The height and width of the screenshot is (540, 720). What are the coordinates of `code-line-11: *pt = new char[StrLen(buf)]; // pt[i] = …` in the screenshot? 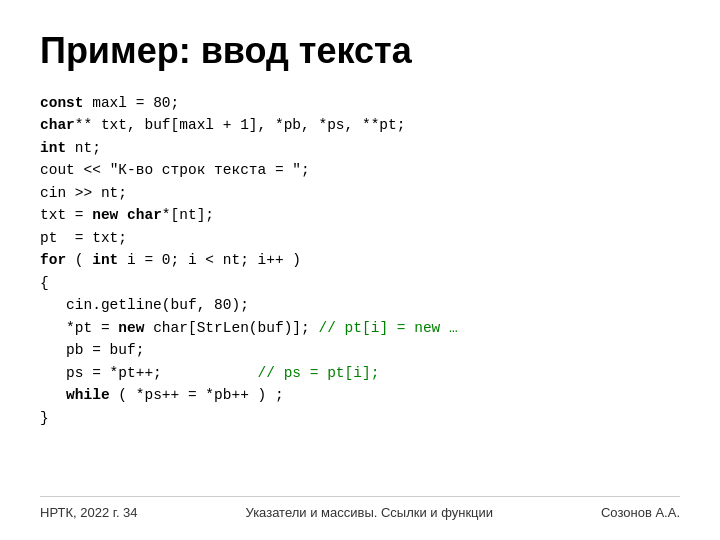 It's located at (360, 328).